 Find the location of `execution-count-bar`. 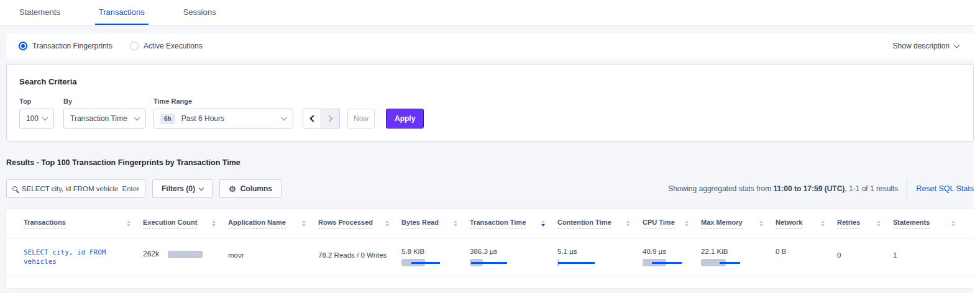

execution-count-bar is located at coordinates (185, 255).